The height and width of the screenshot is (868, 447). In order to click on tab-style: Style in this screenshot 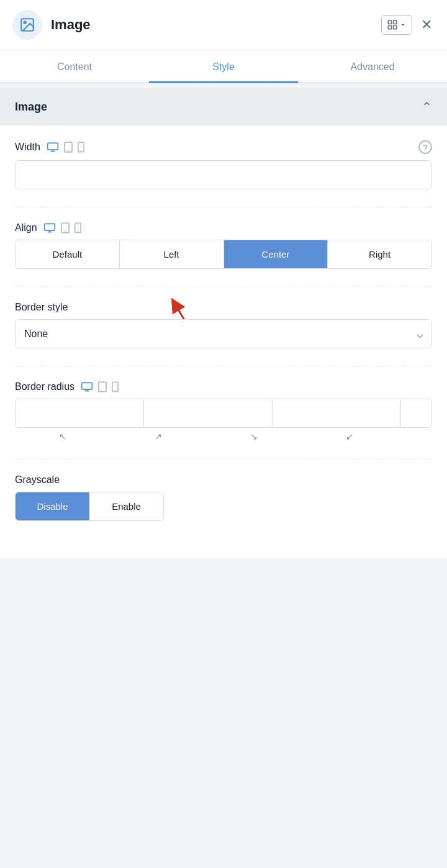, I will do `click(224, 67)`.